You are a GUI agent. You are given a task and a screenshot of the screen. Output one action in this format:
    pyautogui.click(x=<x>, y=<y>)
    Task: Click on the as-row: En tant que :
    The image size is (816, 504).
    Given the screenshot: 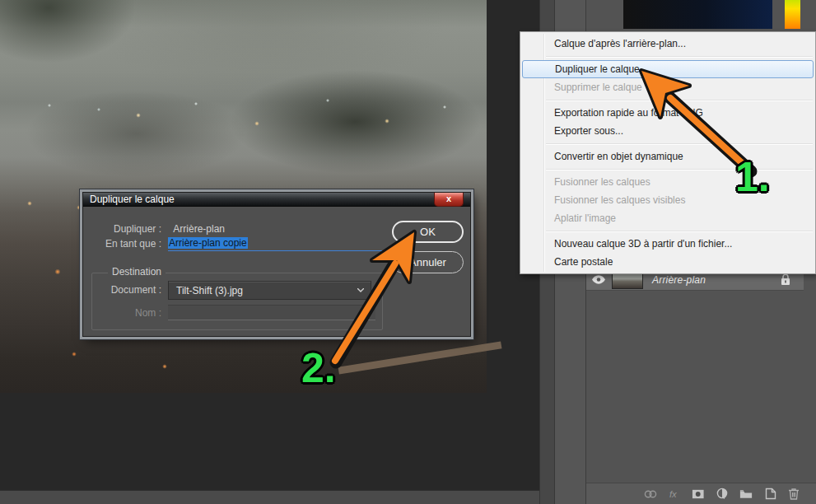 What is the action you would take?
    pyautogui.click(x=122, y=244)
    